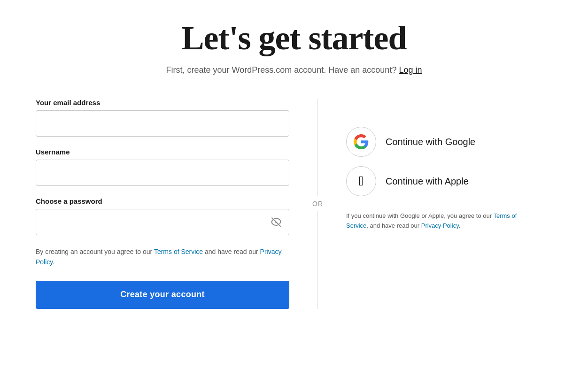 Image resolution: width=588 pixels, height=392 pixels. Describe the element at coordinates (460, 225) in the screenshot. I see `social-disclaimer-after: .` at that location.